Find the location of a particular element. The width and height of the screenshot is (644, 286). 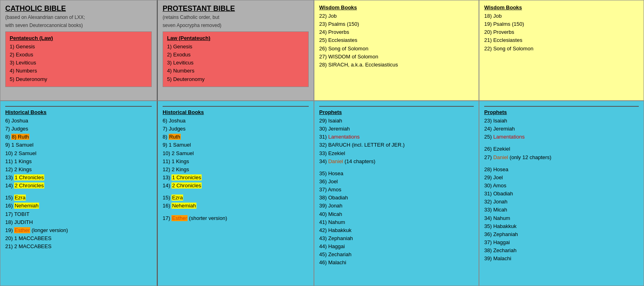

cell-wisdom-protestant: Wisdom Books 18) Job 19) Psalms (150) 20… is located at coordinates (561, 50).